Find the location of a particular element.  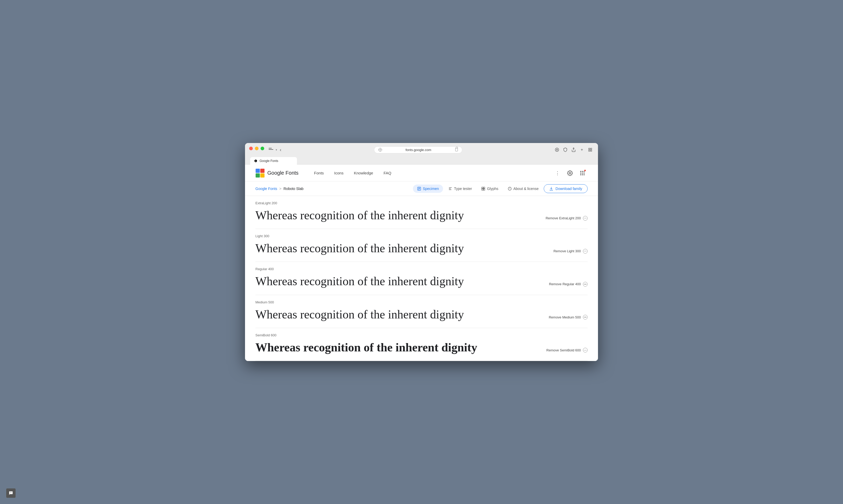

font-sample-text-medium: Whereas recognition of the inherent dign… is located at coordinates (399, 314).